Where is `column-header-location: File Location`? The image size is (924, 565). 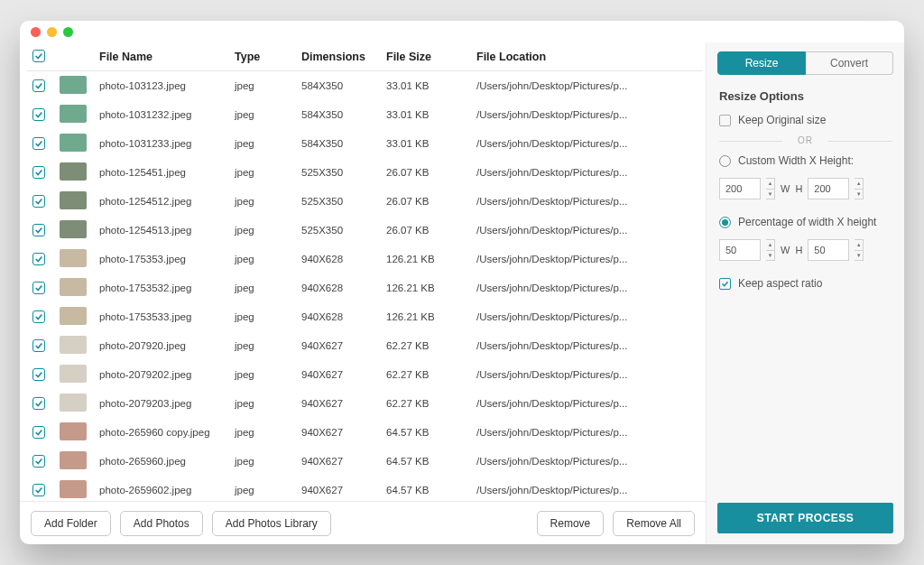 column-header-location: File Location is located at coordinates (587, 57).